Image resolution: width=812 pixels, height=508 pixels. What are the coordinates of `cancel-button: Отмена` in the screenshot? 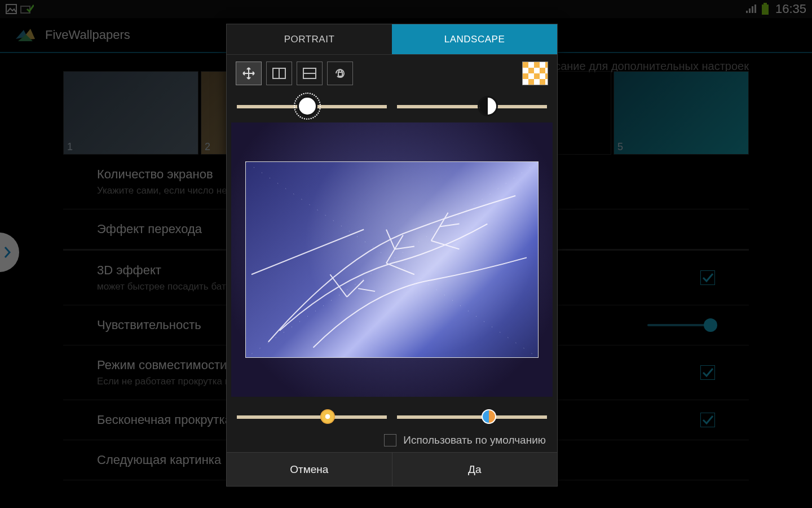 It's located at (309, 470).